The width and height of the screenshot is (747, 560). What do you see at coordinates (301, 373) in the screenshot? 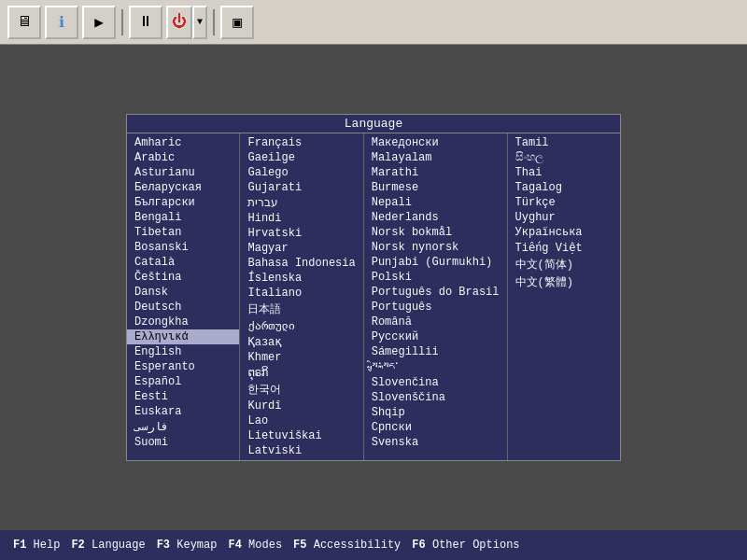
I see `lang-lao-script: ຕຸຣກິ` at bounding box center [301, 373].